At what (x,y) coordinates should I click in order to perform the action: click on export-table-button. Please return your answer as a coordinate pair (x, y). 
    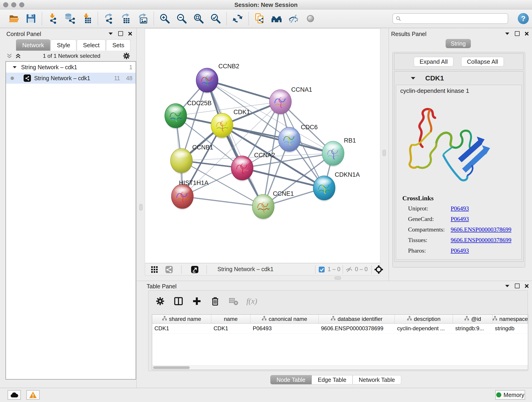
    Looking at the image, I should click on (126, 19).